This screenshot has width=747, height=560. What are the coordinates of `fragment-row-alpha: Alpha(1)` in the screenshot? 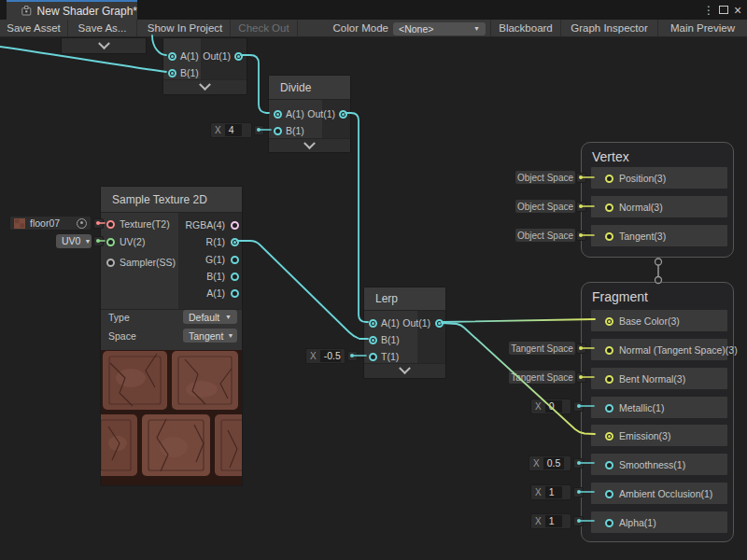 It's located at (659, 523).